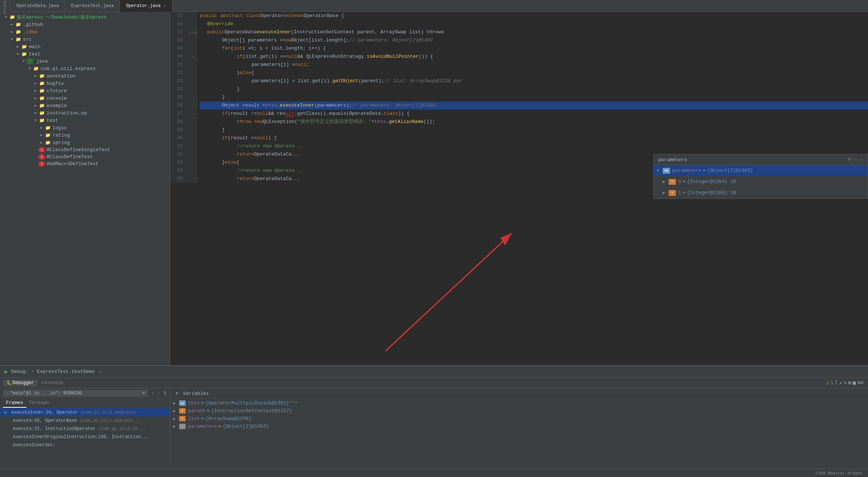  What do you see at coordinates (85, 438) in the screenshot?
I see `frames-list: ▶ executeInner:26, Operator (com.ql.util…` at bounding box center [85, 438].